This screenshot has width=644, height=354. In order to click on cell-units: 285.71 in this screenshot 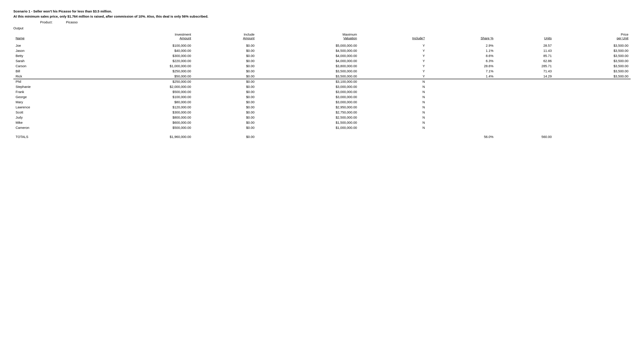, I will do `click(524, 66)`.